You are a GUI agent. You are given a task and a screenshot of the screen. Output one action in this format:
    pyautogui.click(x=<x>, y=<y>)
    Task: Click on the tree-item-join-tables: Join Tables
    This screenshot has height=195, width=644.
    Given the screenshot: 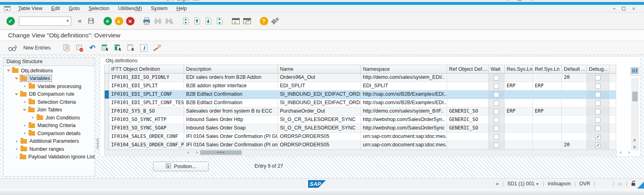 What is the action you would take?
    pyautogui.click(x=49, y=110)
    